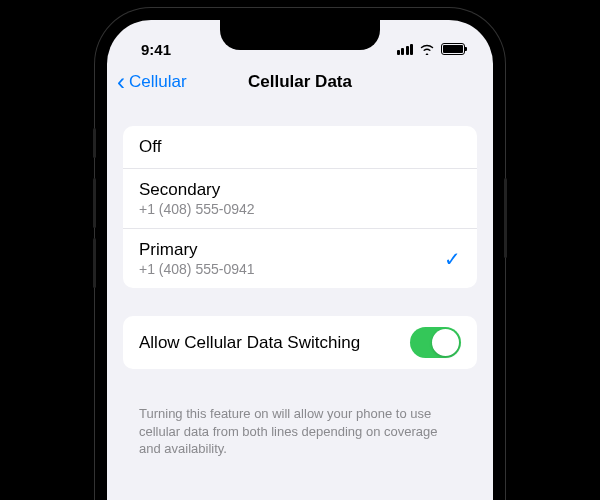 The width and height of the screenshot is (600, 500). What do you see at coordinates (152, 82) in the screenshot?
I see `back-button: ‹ Cellular` at bounding box center [152, 82].